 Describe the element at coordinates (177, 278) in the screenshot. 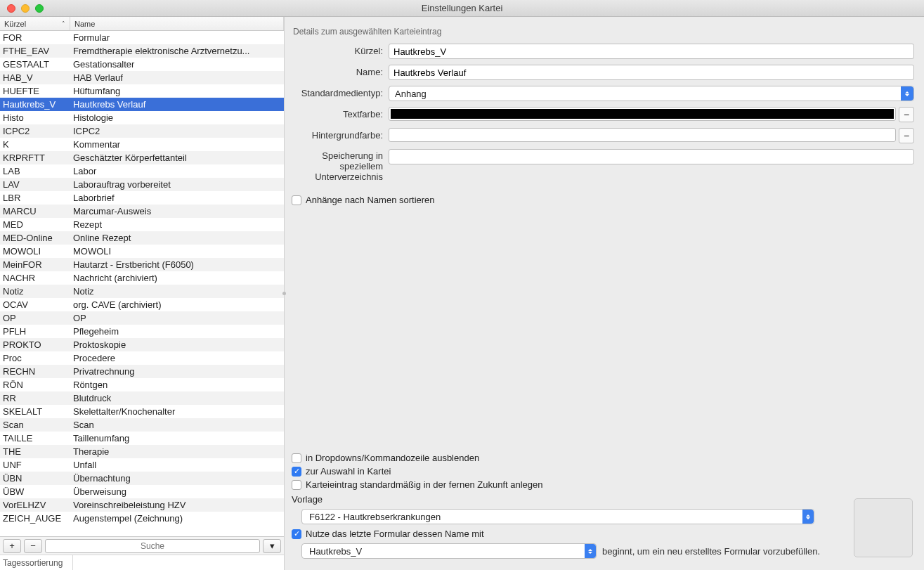

I see `row-name: Nachricht (archiviert)` at that location.